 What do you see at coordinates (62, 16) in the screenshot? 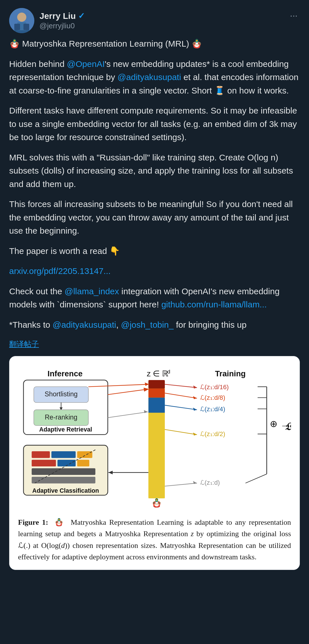
I see `display-name: Jerry Liu ✓` at bounding box center [62, 16].